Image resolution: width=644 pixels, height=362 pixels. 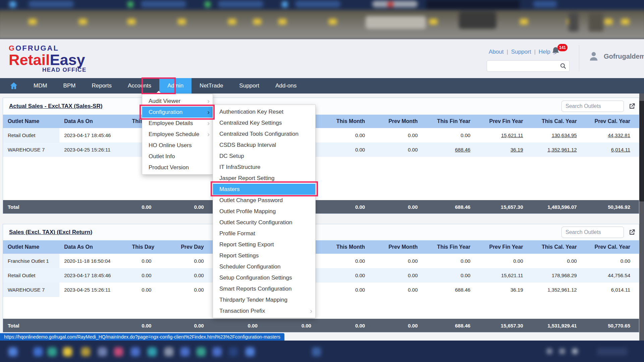 What do you see at coordinates (96, 149) in the screenshot?
I see `value-cell: 2023-04-25 15:26:11` at bounding box center [96, 149].